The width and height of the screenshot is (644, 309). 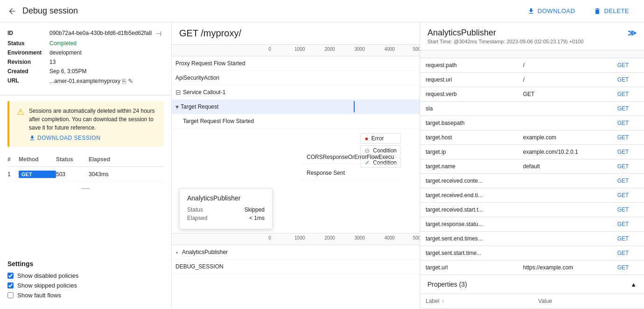 I want to click on show-disabled-label: Show disabled policies, so click(x=48, y=276).